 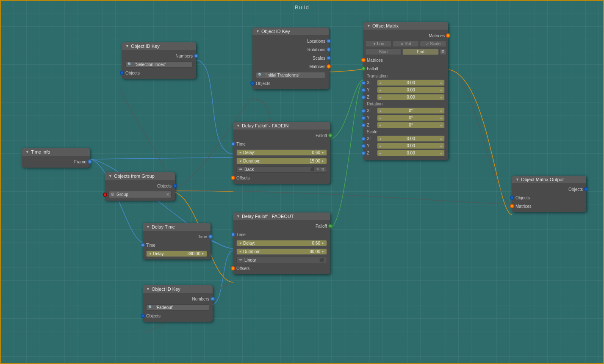 What do you see at coordinates (243, 178) in the screenshot?
I see `offsets-label-fadein: Offsets` at bounding box center [243, 178].